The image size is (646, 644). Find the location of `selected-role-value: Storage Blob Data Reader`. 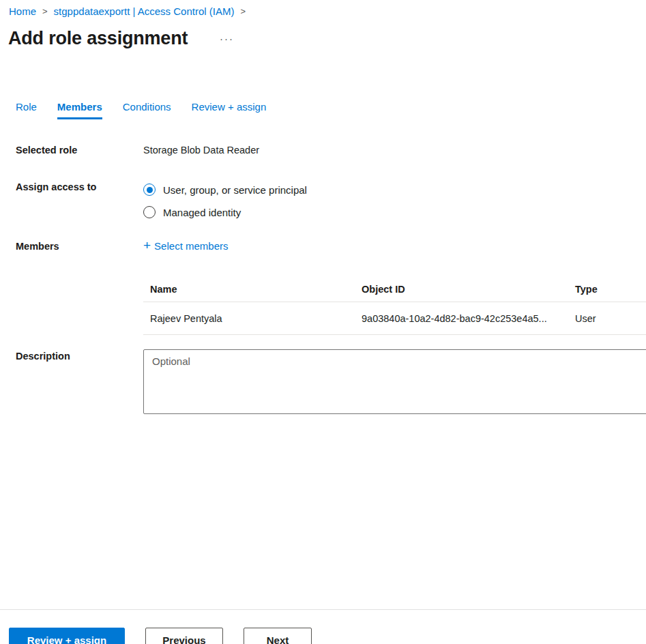

selected-role-value: Storage Blob Data Reader is located at coordinates (201, 150).